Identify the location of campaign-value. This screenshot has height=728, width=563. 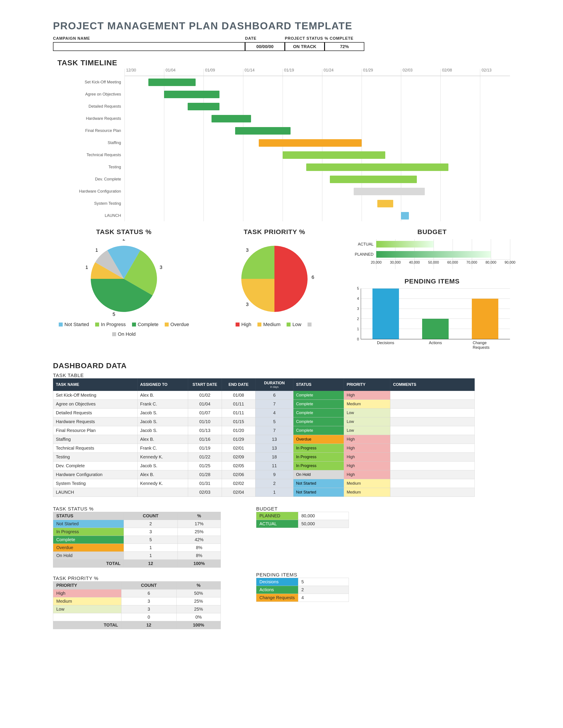
(149, 47).